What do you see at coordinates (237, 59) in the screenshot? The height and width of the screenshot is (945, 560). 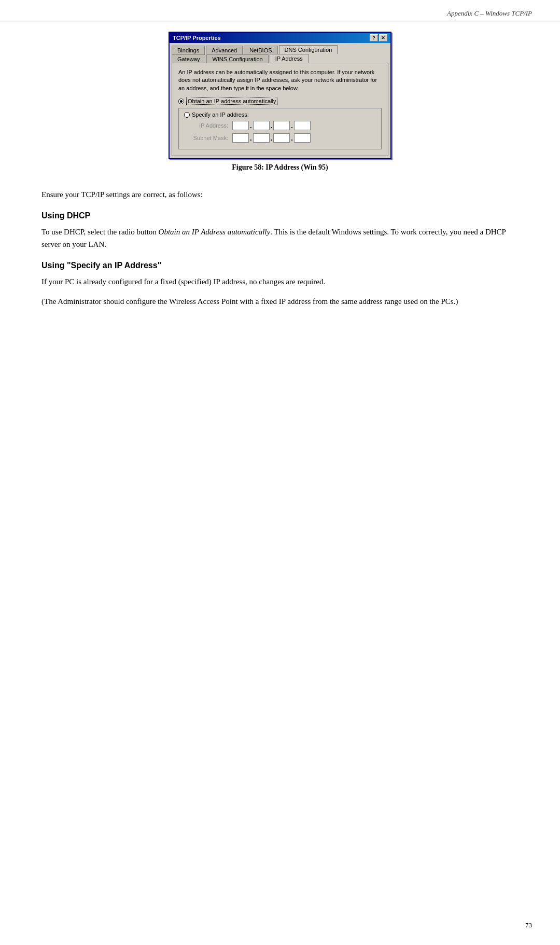 I see `tab-wins-configuration: WINS Configuration` at bounding box center [237, 59].